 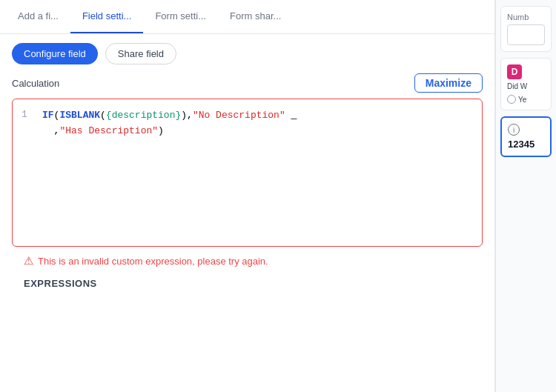 I want to click on radio-row: Ye, so click(x=526, y=99).